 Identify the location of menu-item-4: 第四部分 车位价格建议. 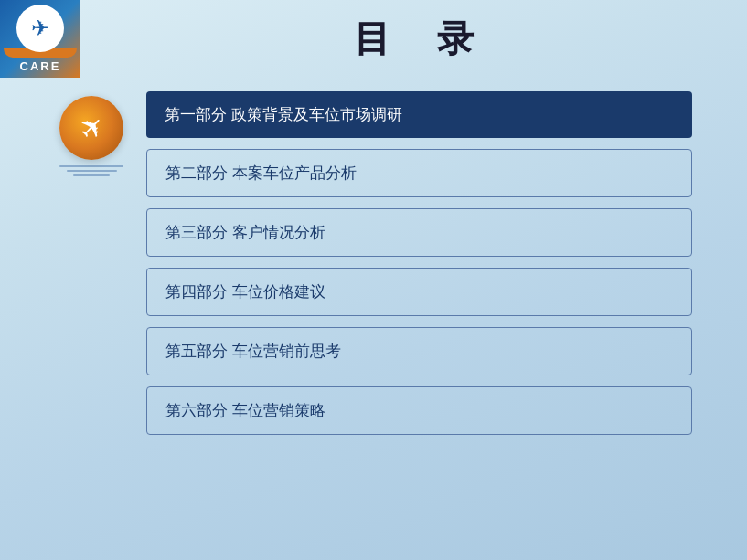
(419, 292).